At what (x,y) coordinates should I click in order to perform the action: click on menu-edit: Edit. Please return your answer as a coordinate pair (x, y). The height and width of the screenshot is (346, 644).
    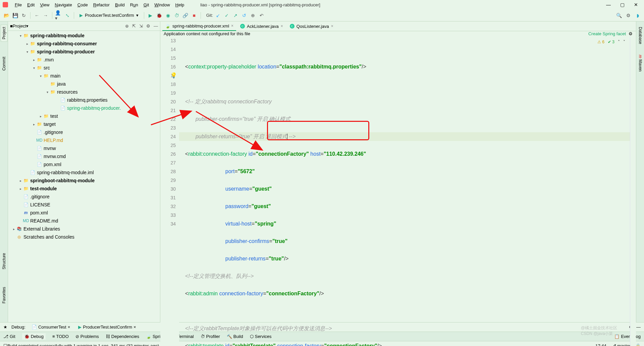
    Looking at the image, I should click on (31, 5).